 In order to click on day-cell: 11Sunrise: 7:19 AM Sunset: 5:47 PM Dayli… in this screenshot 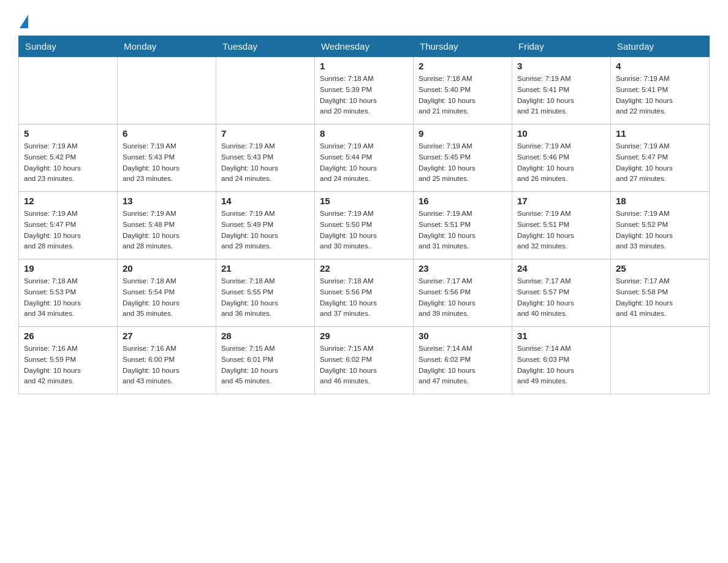, I will do `click(661, 158)`.